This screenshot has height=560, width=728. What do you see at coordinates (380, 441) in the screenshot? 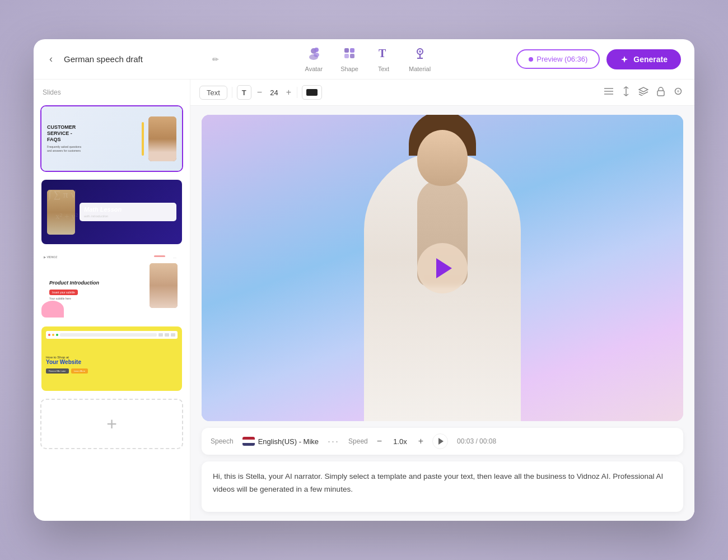
I see `speed-decrease-button: −` at bounding box center [380, 441].